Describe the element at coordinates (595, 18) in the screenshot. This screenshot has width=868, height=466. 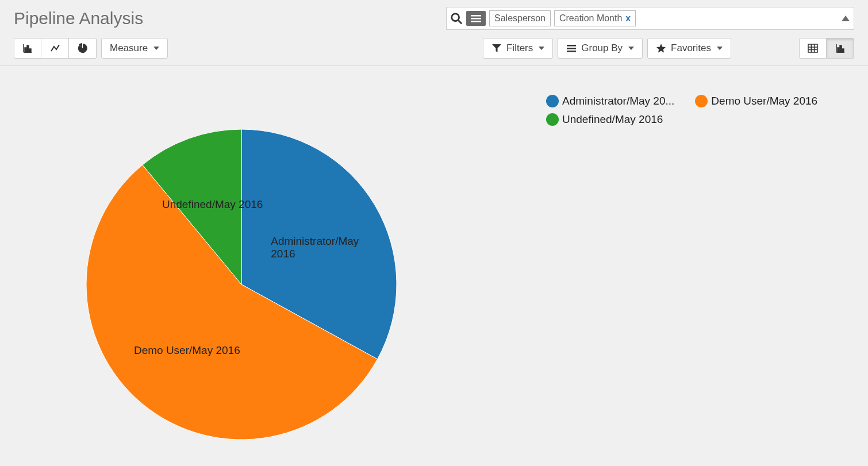
I see `facet-creation-month: Creation Month x` at that location.